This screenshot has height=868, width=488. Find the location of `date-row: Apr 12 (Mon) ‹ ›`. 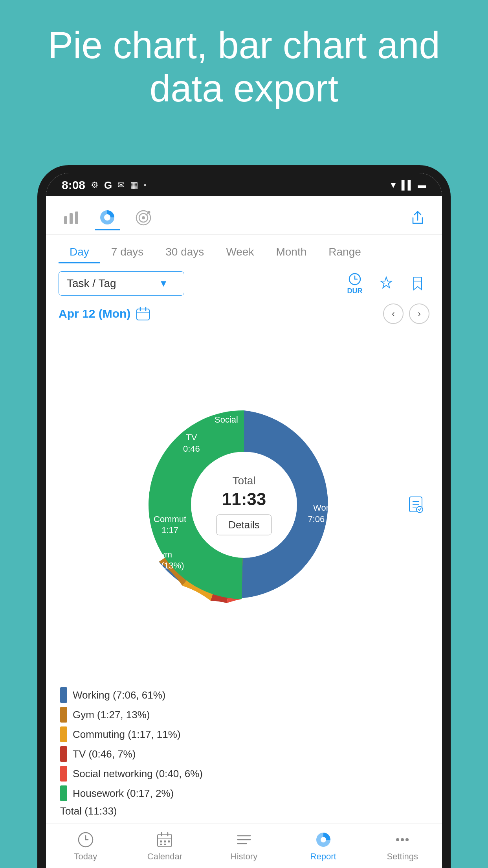

date-row: Apr 12 (Mon) ‹ › is located at coordinates (244, 315).